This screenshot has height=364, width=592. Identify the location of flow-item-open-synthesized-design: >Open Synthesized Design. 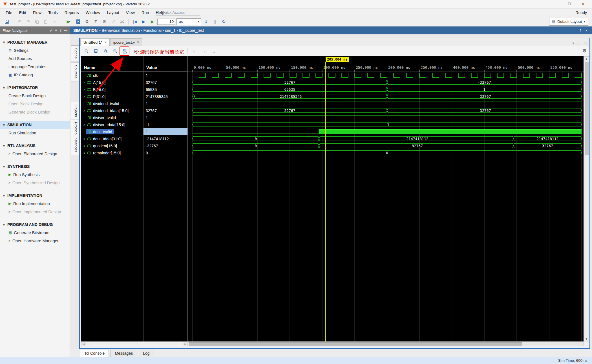
(35, 183).